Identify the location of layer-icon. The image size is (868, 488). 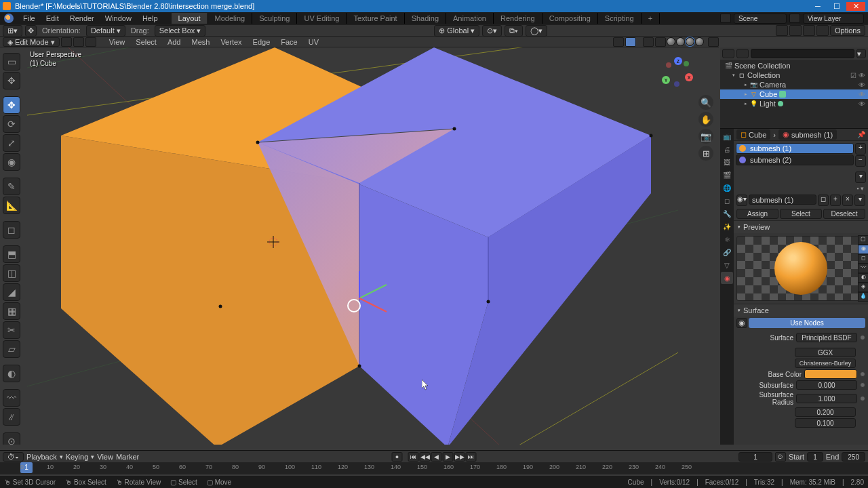
(795, 18).